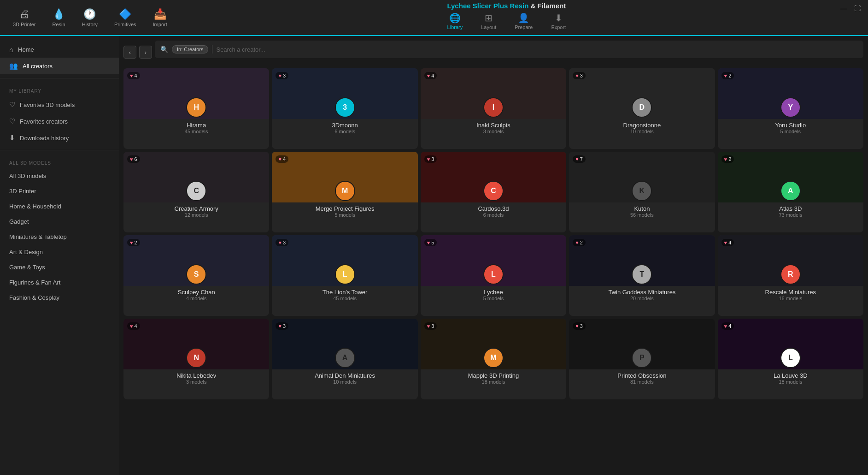 The height and width of the screenshot is (475, 868). Describe the element at coordinates (345, 359) in the screenshot. I see `creator-card-animal-den: ♥ 3 A Animal Den Miniatures 10 models` at that location.